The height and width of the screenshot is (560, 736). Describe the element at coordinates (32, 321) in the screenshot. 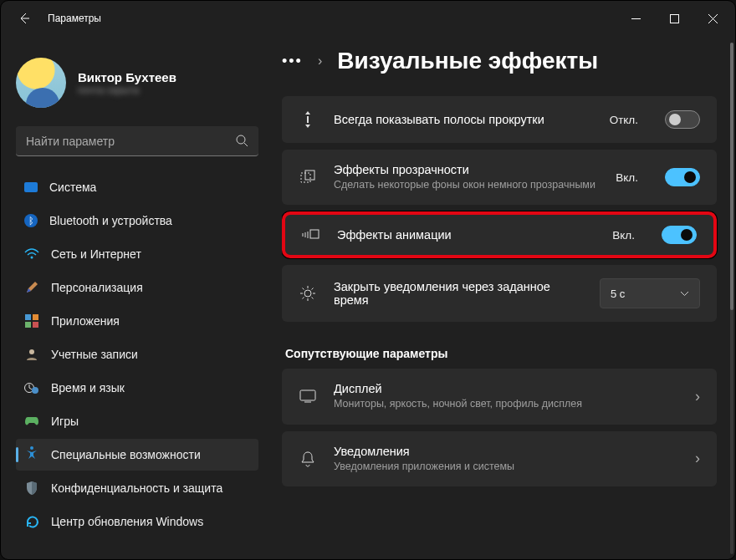

I see `apps-icon` at that location.